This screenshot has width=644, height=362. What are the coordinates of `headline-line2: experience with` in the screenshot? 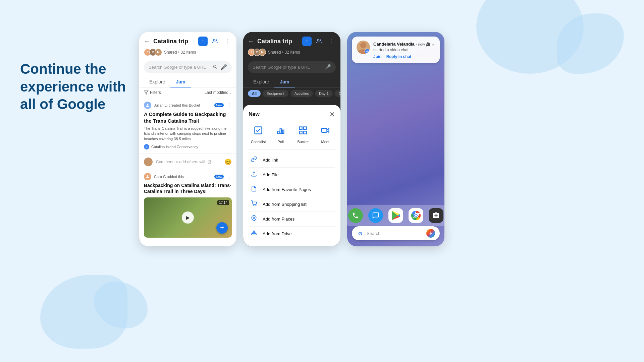 It's located at (73, 86).